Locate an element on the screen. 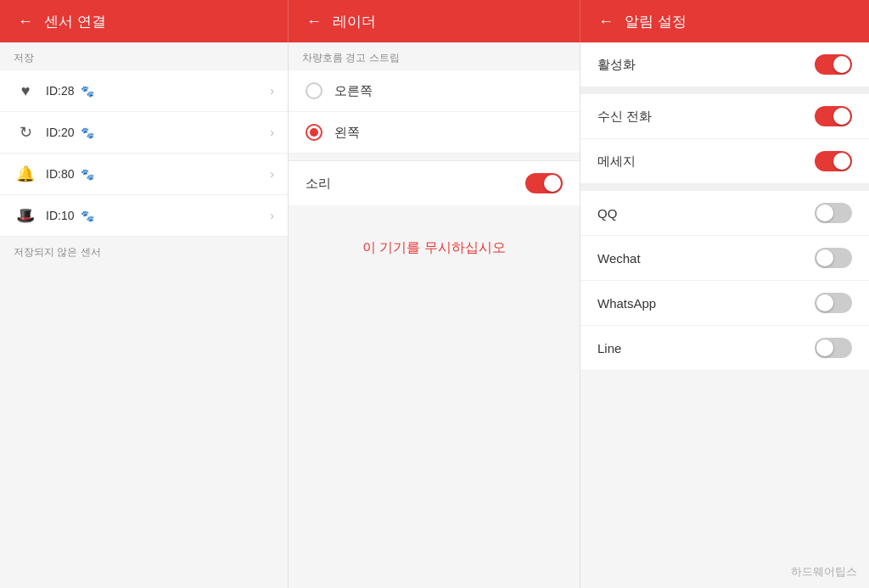 The width and height of the screenshot is (869, 588). alert-row-activate: 활성화 is located at coordinates (725, 64).